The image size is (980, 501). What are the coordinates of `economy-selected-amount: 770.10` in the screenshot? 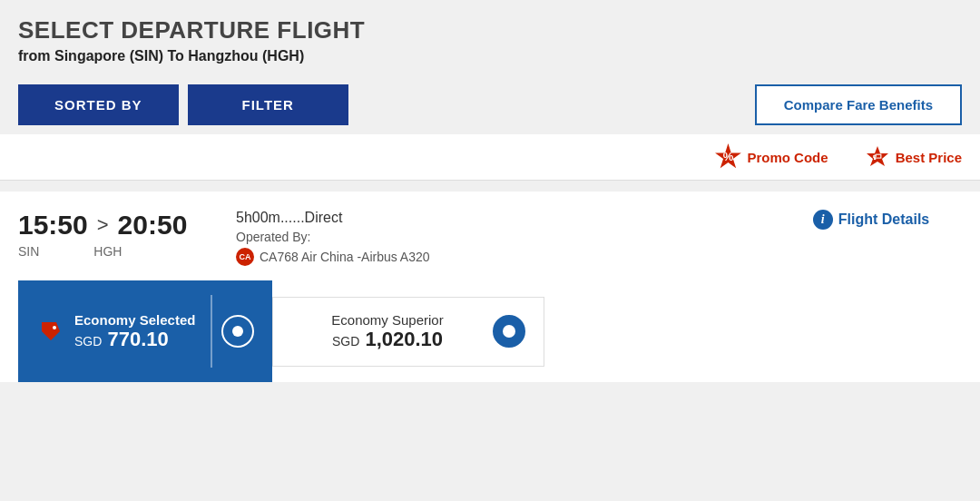 It's located at (138, 339).